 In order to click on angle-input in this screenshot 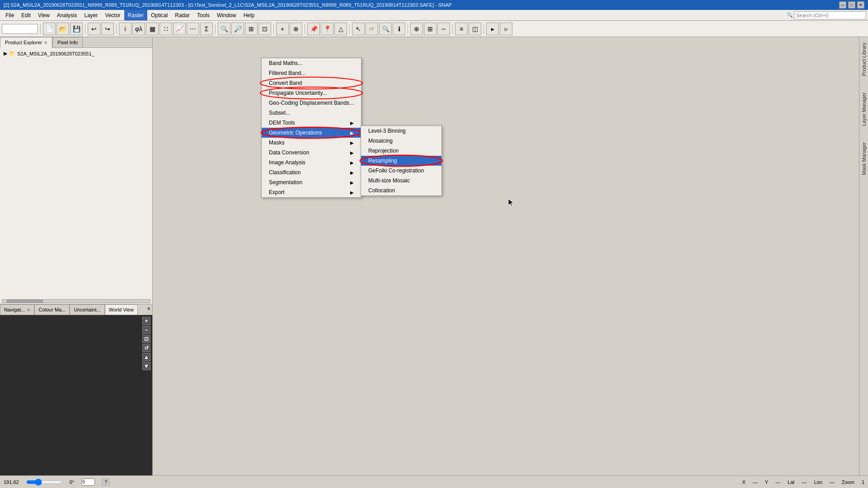, I will do `click(88, 482)`.